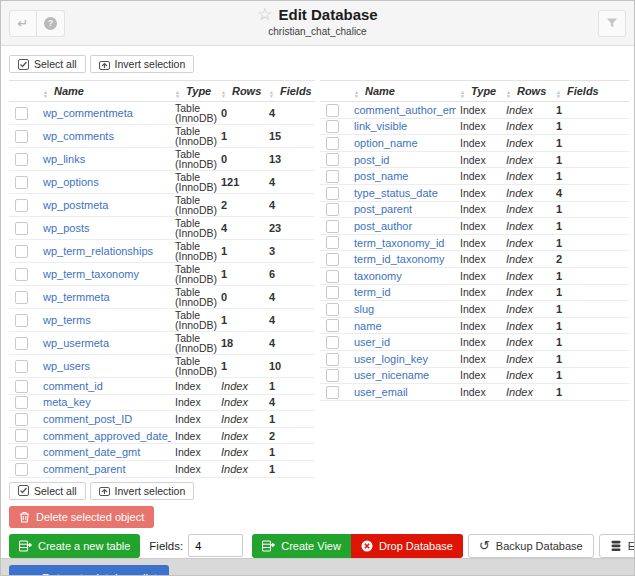 The image size is (635, 576). I want to click on object-name-link: type_status_date, so click(396, 193).